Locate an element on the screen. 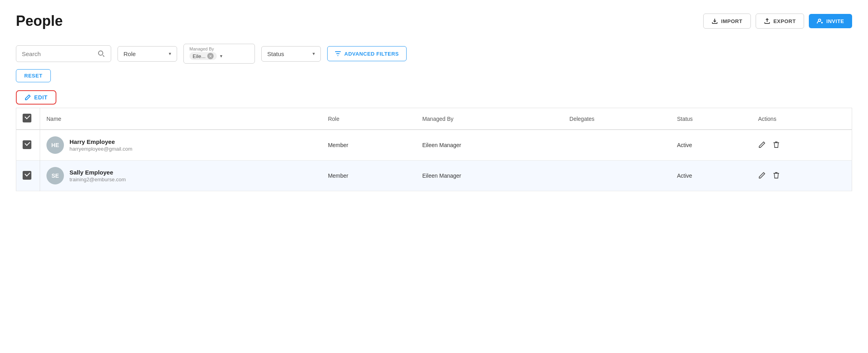  invite-icon is located at coordinates (820, 21).